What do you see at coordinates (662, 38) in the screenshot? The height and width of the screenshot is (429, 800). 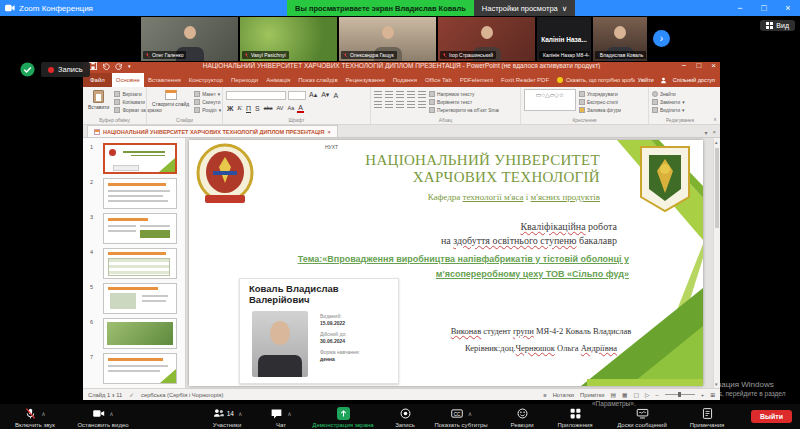 I see `next-participants-button: ›` at bounding box center [662, 38].